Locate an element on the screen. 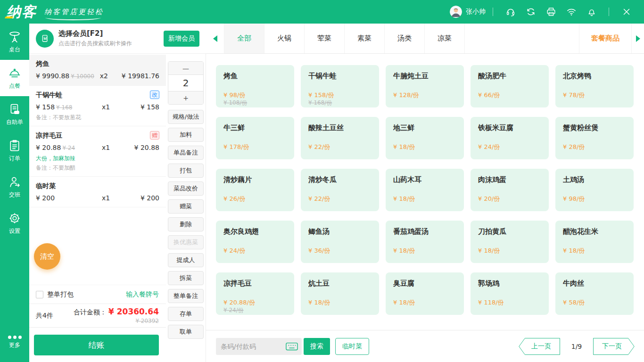 The height and width of the screenshot is (362, 644). order-item: 临时菜¥ 200x1¥ 200 is located at coordinates (98, 192).